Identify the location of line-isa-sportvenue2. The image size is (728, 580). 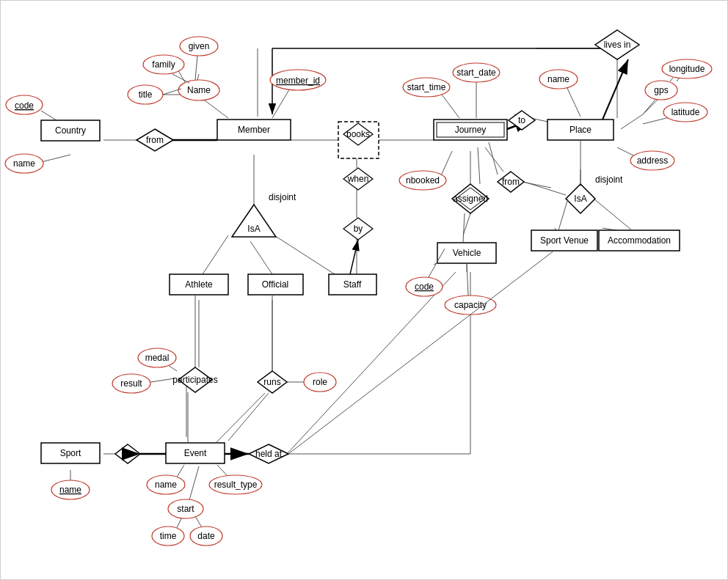
(564, 214).